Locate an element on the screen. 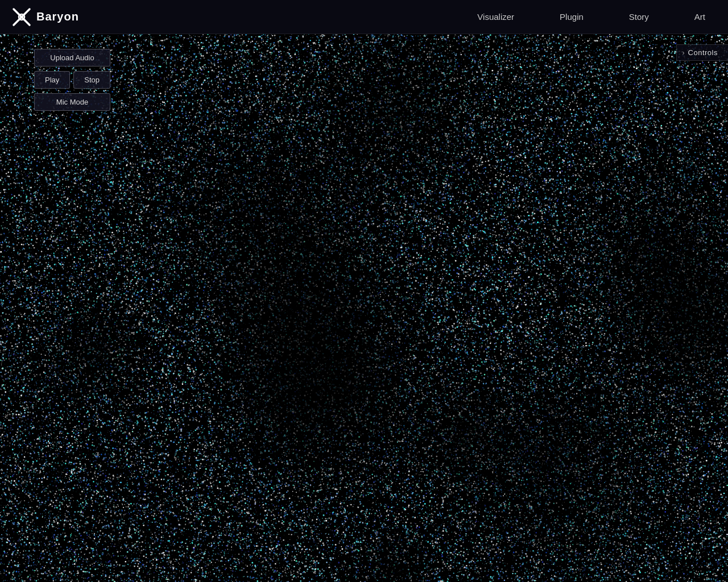 This screenshot has height=582, width=728. buttons-area: Upload Audio Play Stop Mic Mode is located at coordinates (72, 80).